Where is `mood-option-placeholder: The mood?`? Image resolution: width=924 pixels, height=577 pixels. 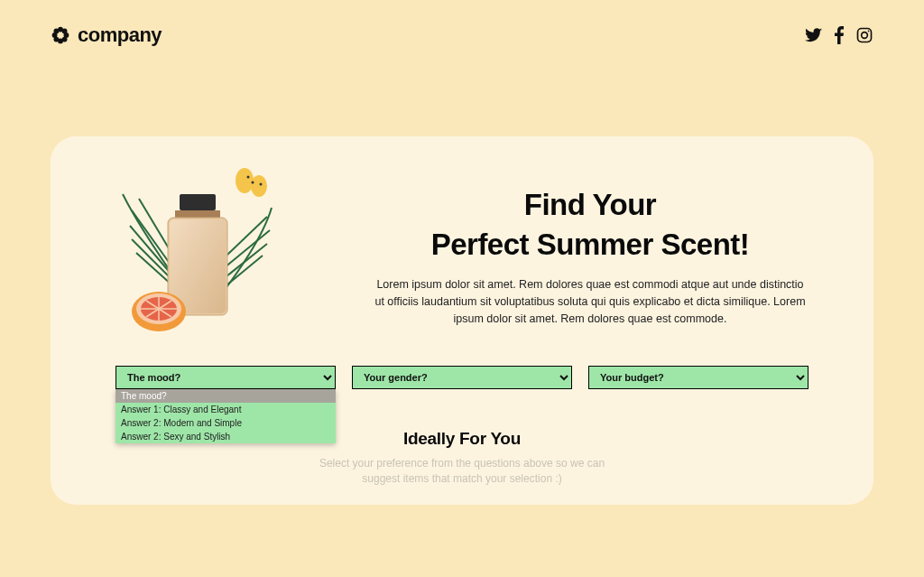 mood-option-placeholder: The mood? is located at coordinates (226, 396).